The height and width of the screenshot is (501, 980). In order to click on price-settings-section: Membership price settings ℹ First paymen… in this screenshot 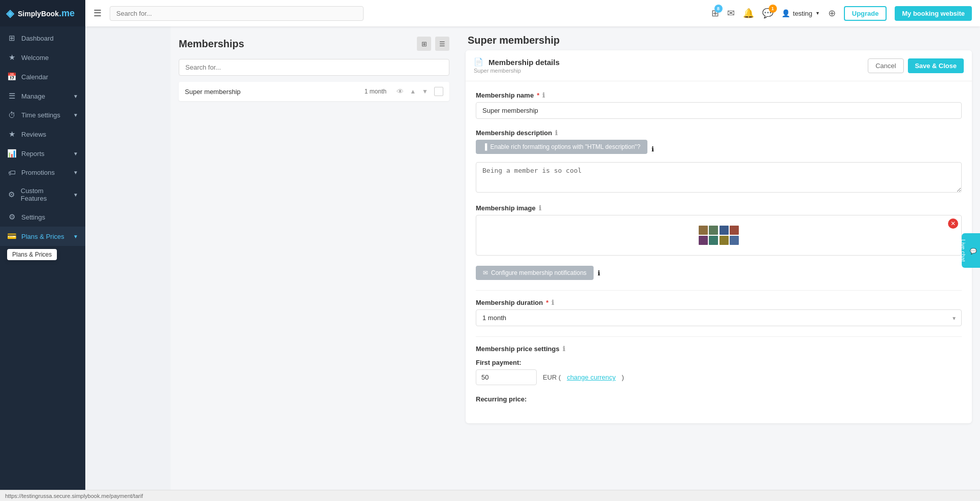, I will do `click(719, 374)`.